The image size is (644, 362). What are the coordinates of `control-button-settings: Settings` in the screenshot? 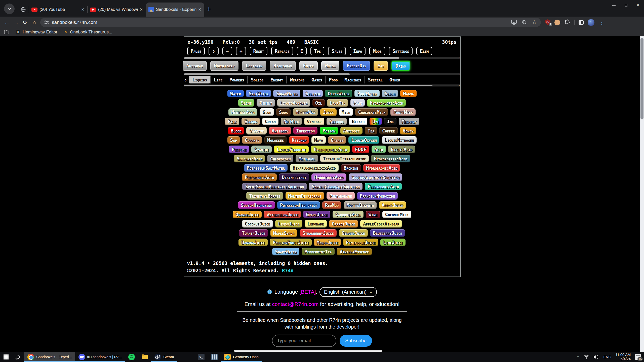 It's located at (401, 51).